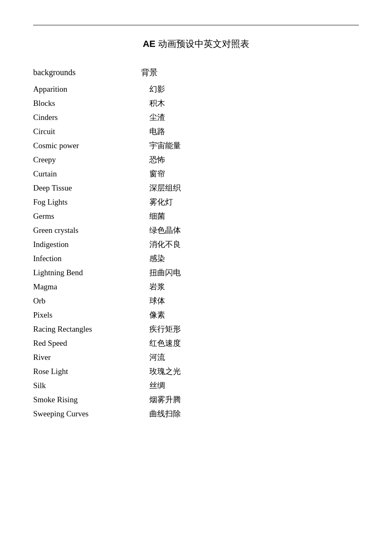 This screenshot has height=555, width=392. I want to click on row-zh-20: 玫瑰之光, so click(165, 372).